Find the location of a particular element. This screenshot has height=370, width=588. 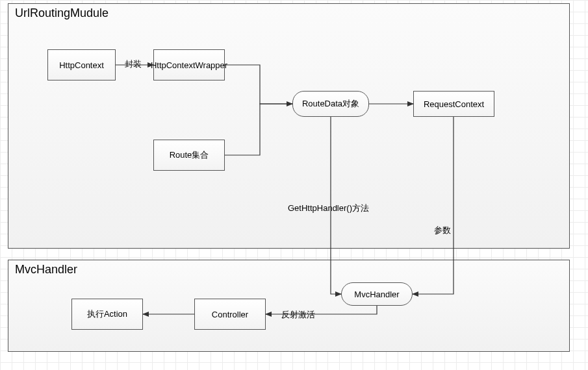

edge-label-reflect-activate: 反射激活 is located at coordinates (298, 315).